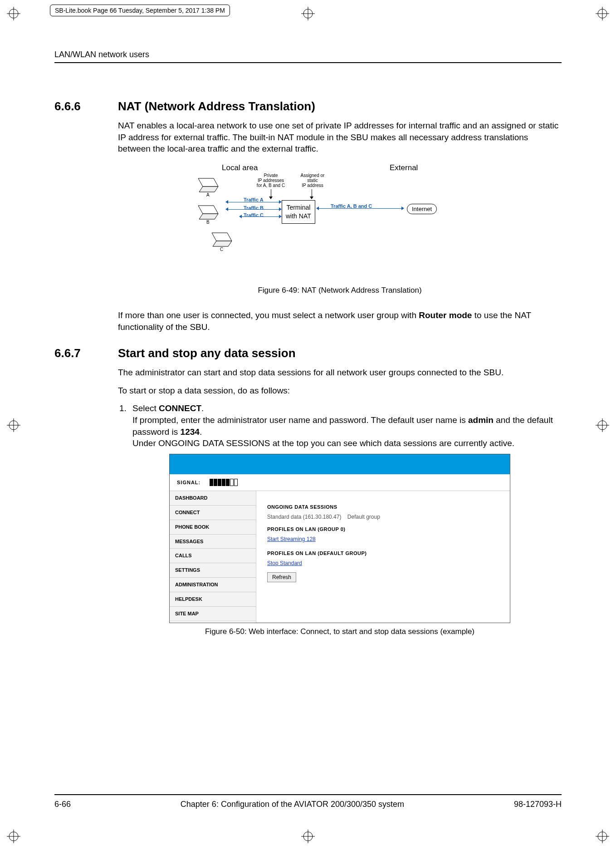 The image size is (616, 850). I want to click on figure-649-caption: Figure 6-49: NAT (Network Address Transl…, so click(340, 290).